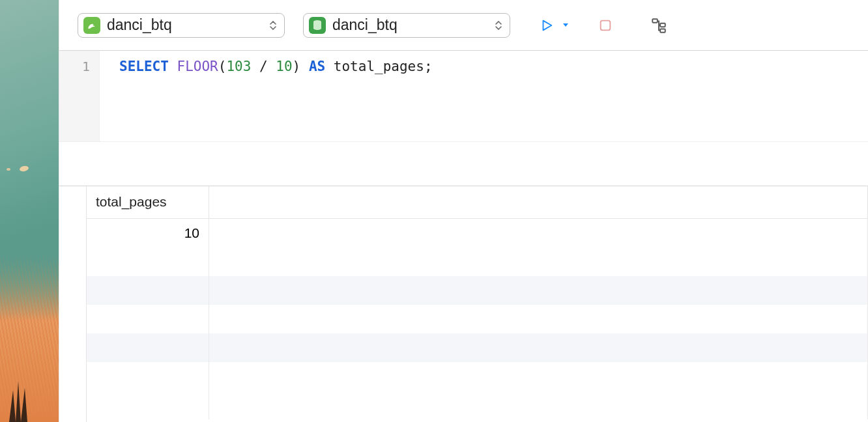 This screenshot has height=422, width=868. What do you see at coordinates (148, 202) in the screenshot?
I see `column-header-total-pages: total_pages` at bounding box center [148, 202].